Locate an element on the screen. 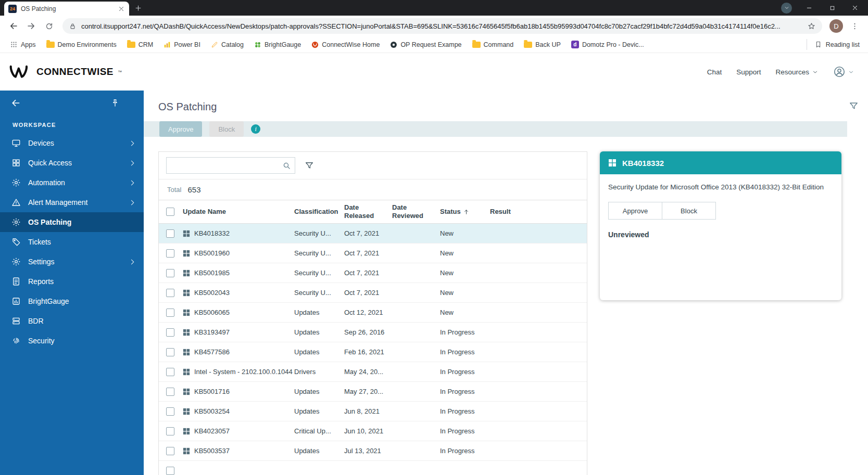 Image resolution: width=868 pixels, height=475 pixels. info-icon is located at coordinates (256, 129).